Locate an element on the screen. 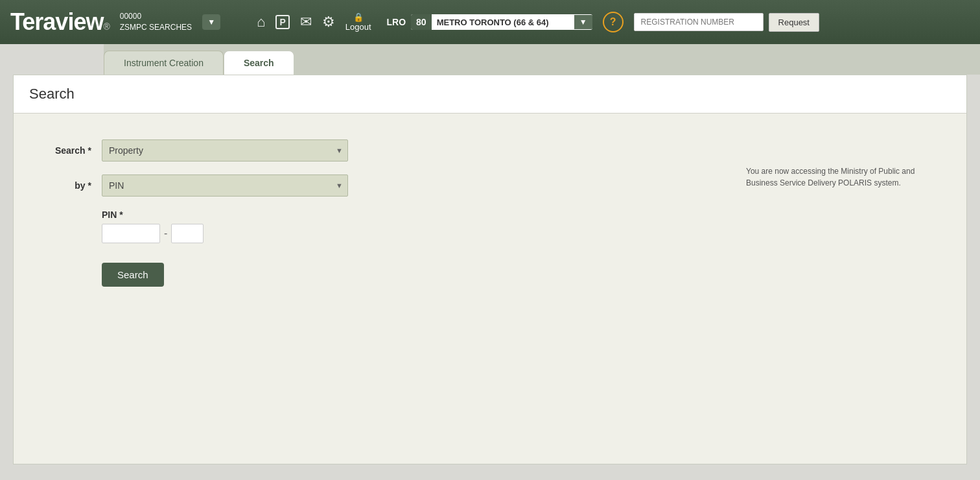 The image size is (980, 480). lro-dropdown-arrow: ▼ is located at coordinates (583, 22).